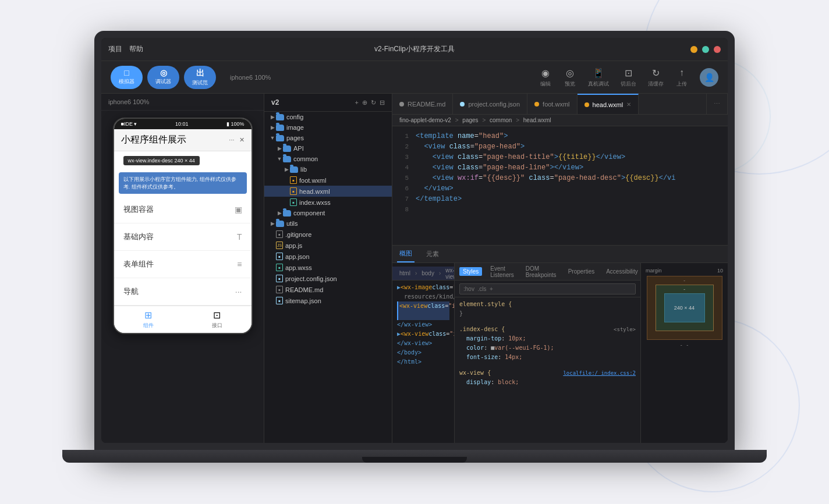 The image size is (829, 504). What do you see at coordinates (685, 345) in the screenshot?
I see `bm-bottom-dashes: - -` at bounding box center [685, 345].